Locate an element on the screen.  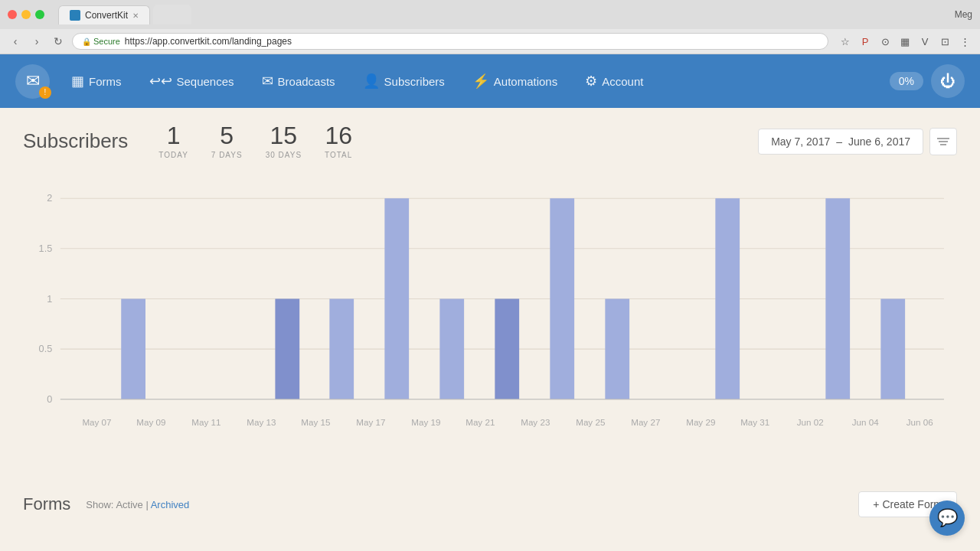
power-button: ⏻ is located at coordinates (948, 81).